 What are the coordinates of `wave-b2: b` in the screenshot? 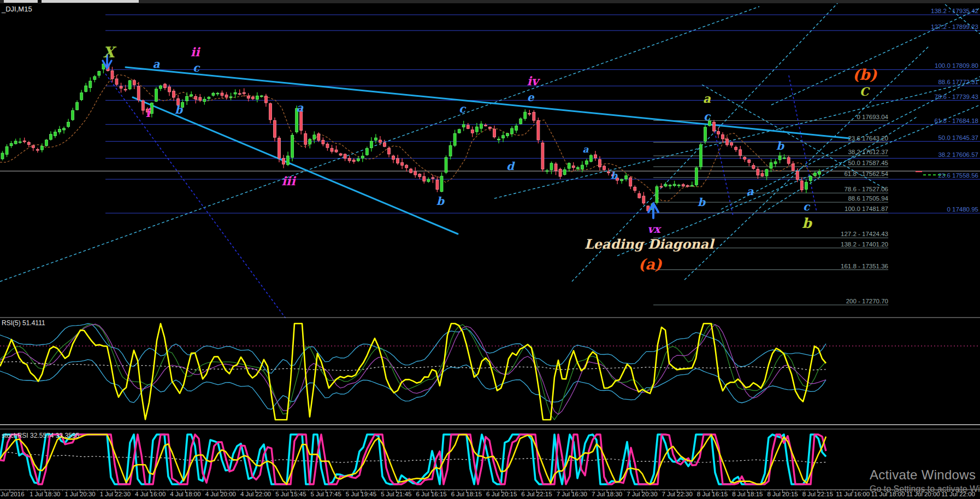 It's located at (441, 201).